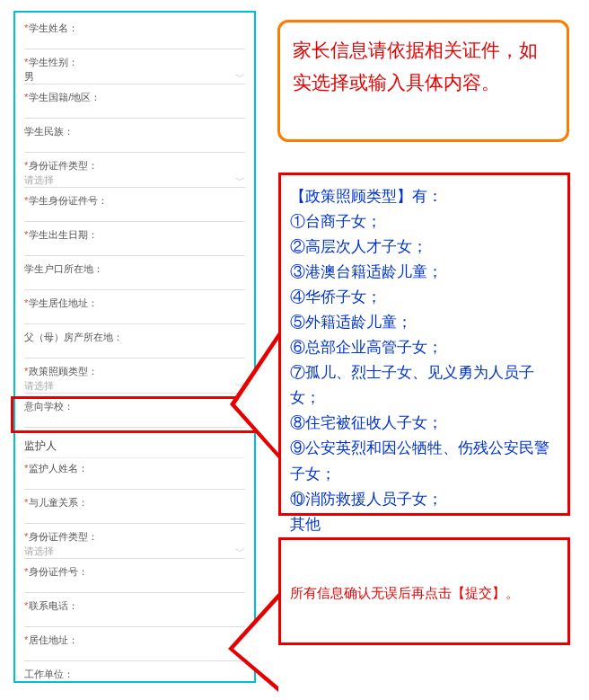  I want to click on label-text: 学生姓名：, so click(54, 28).